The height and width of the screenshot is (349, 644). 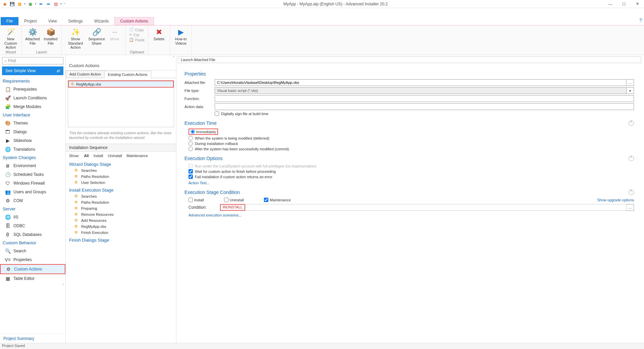 I want to click on check-install, so click(x=191, y=200).